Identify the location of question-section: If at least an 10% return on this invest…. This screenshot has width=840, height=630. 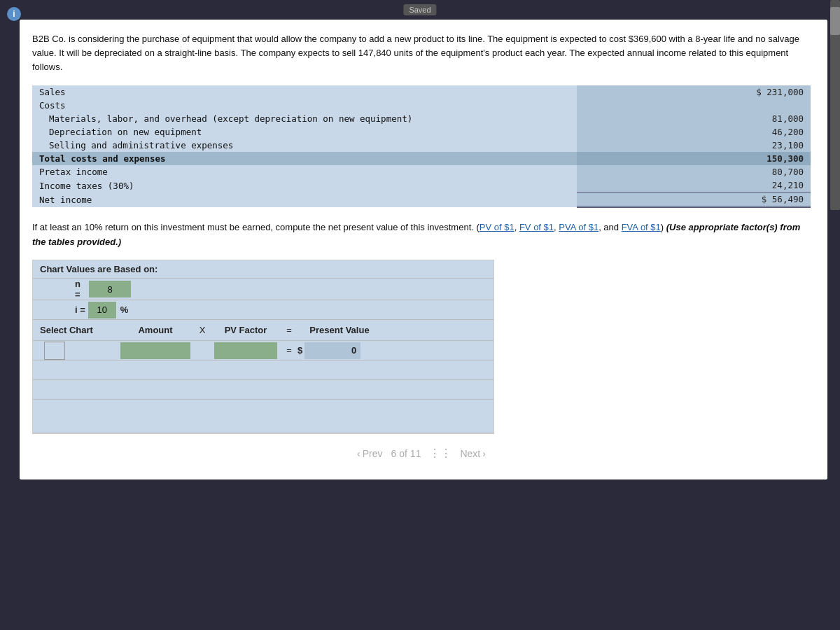
(421, 235).